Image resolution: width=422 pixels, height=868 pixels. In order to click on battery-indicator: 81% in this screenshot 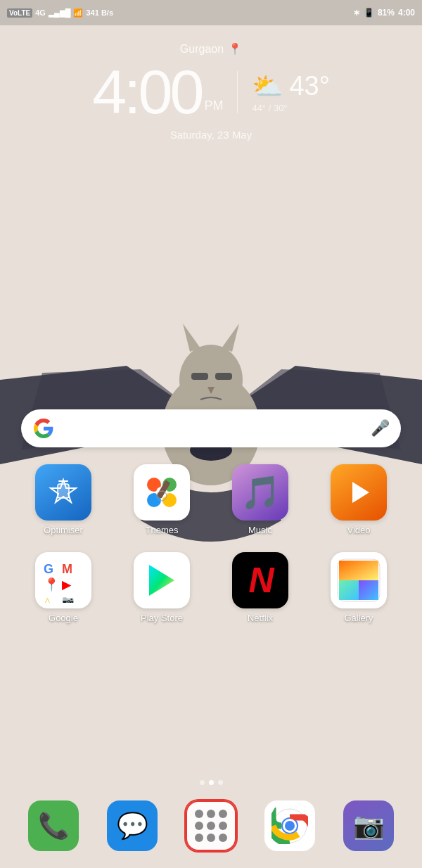, I will do `click(386, 13)`.